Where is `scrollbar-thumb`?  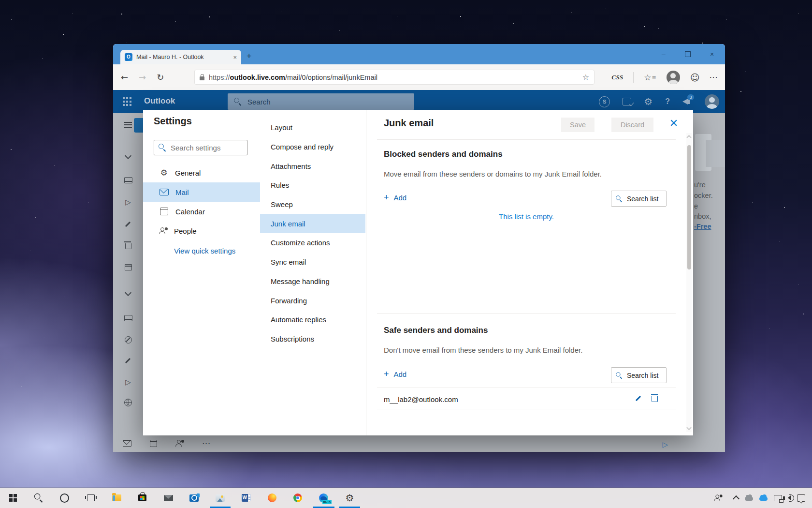
scrollbar-thumb is located at coordinates (689, 207).